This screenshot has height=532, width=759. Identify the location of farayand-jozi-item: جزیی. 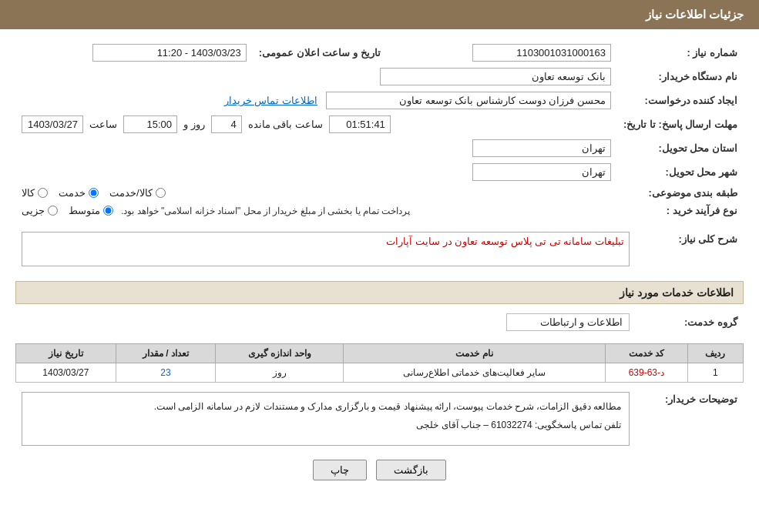
(40, 211).